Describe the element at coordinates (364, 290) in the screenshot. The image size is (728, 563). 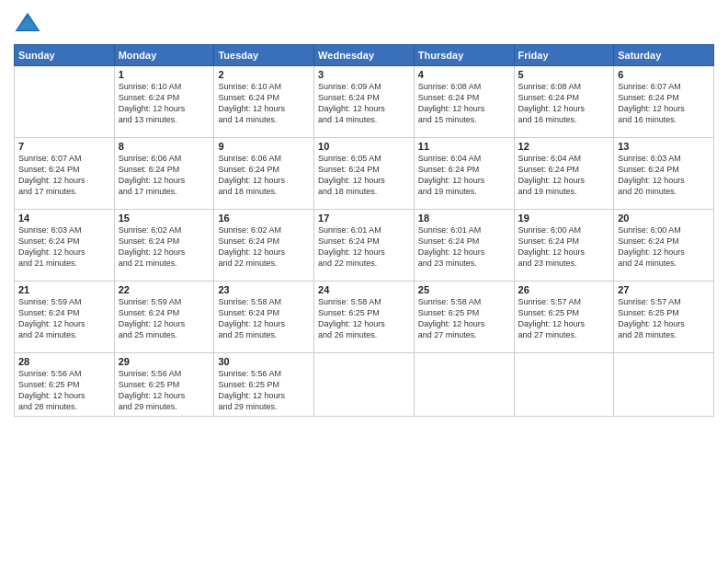
I see `day-number: 24` at that location.